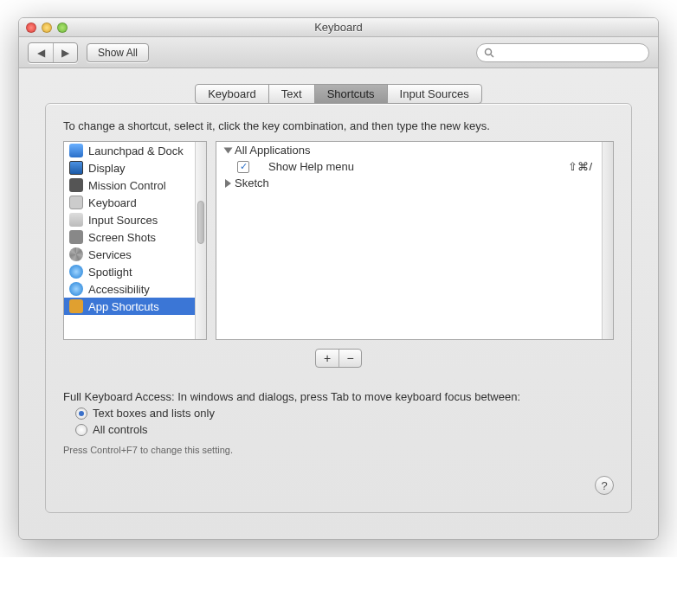 This screenshot has height=616, width=677. Describe the element at coordinates (76, 272) in the screenshot. I see `spotlight-icon` at that location.